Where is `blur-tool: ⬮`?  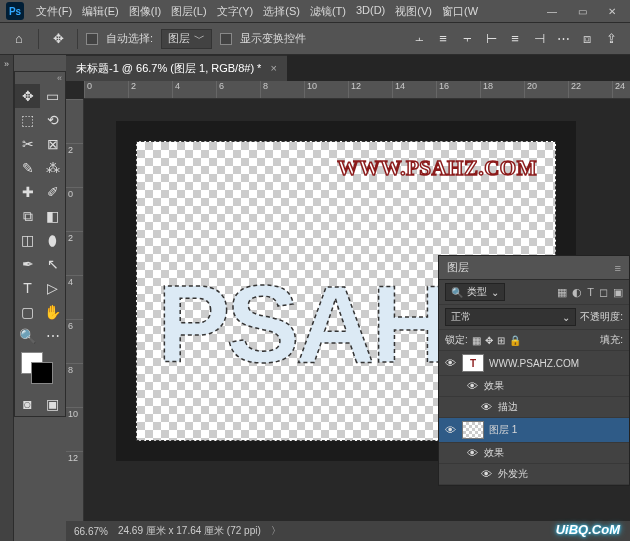 blur-tool: ⬮ is located at coordinates (52, 240).